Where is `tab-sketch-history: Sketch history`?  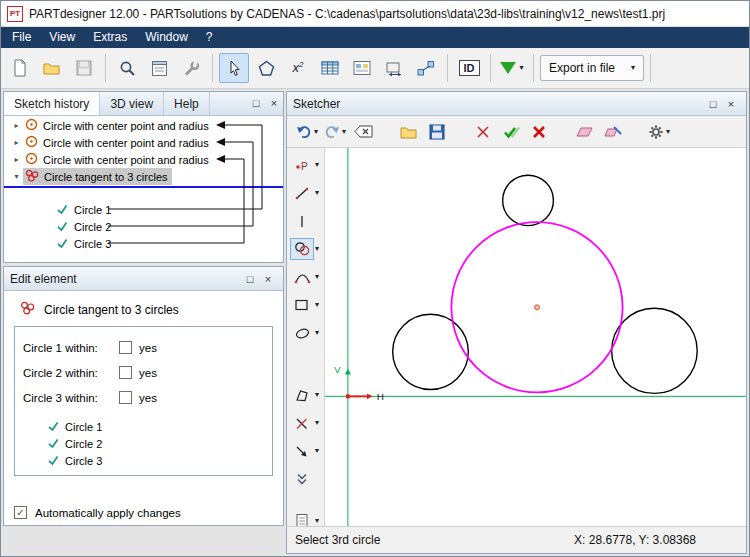 tab-sketch-history: Sketch history is located at coordinates (52, 104).